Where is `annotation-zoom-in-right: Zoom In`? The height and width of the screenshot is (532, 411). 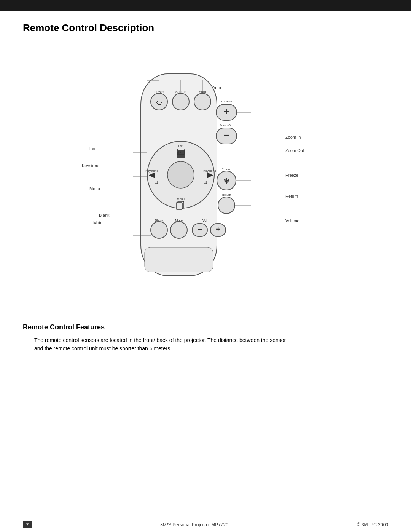
annotation-zoom-in-right: Zoom In is located at coordinates (293, 137).